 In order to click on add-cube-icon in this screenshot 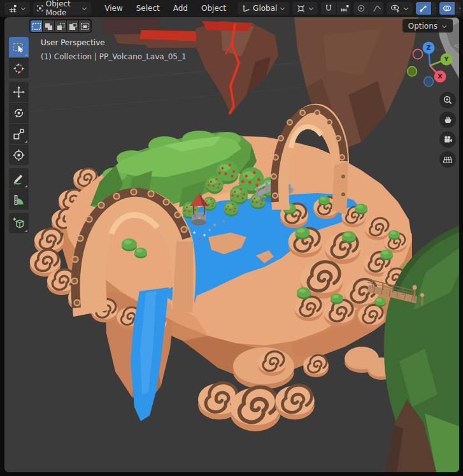, I will do `click(19, 223)`.